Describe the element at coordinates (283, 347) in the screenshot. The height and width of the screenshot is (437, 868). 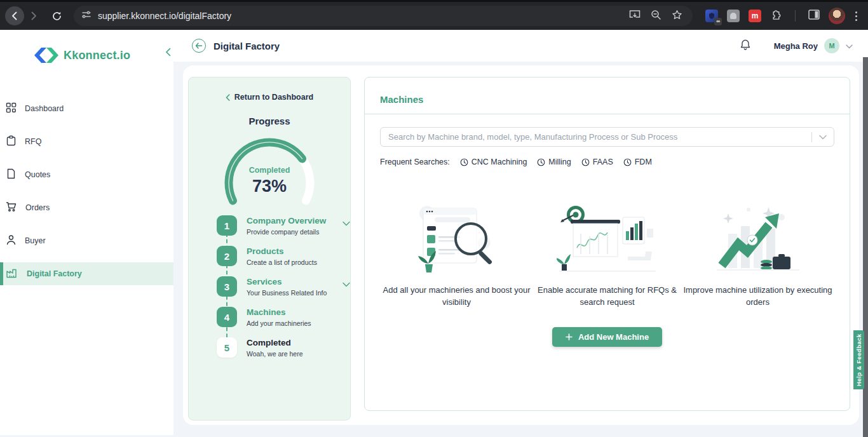
I see `step-completed: 5 Completed Woah, we are here` at that location.